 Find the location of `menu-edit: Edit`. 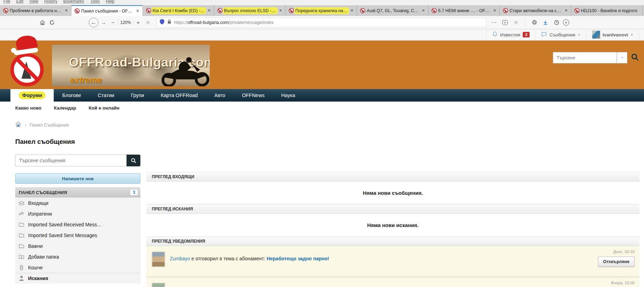

menu-edit: Edit is located at coordinates (20, 2).